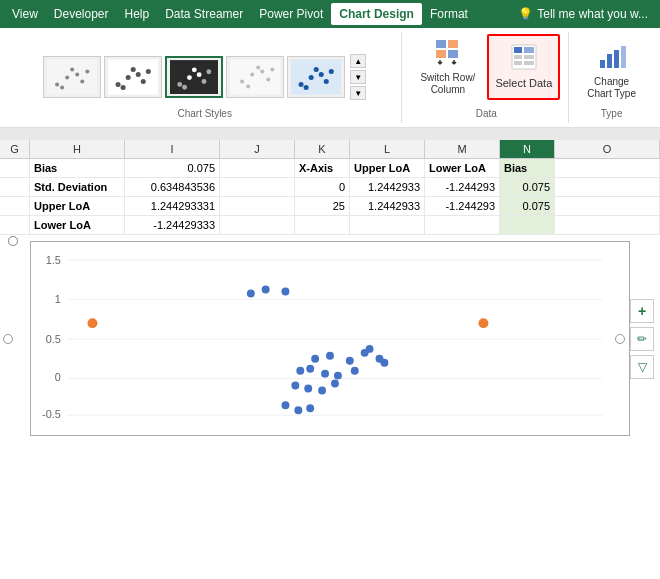 The height and width of the screenshot is (579, 660). What do you see at coordinates (524, 84) in the screenshot?
I see `select-data-label: Select Data` at bounding box center [524, 84].